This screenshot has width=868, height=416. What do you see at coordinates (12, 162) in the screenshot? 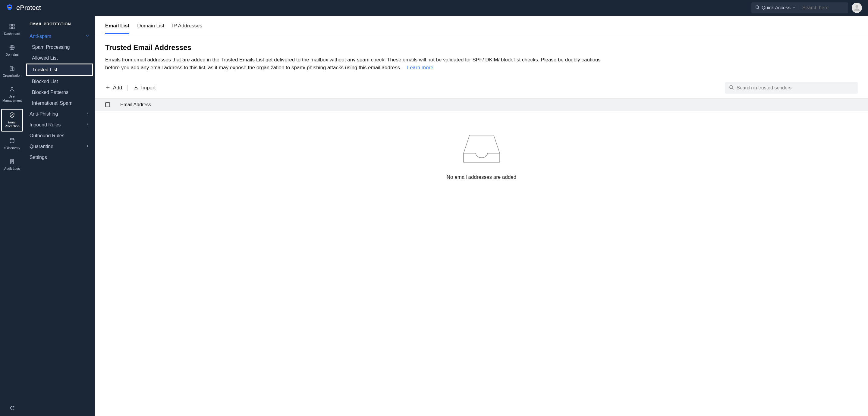
I see `document-icon` at bounding box center [12, 162].